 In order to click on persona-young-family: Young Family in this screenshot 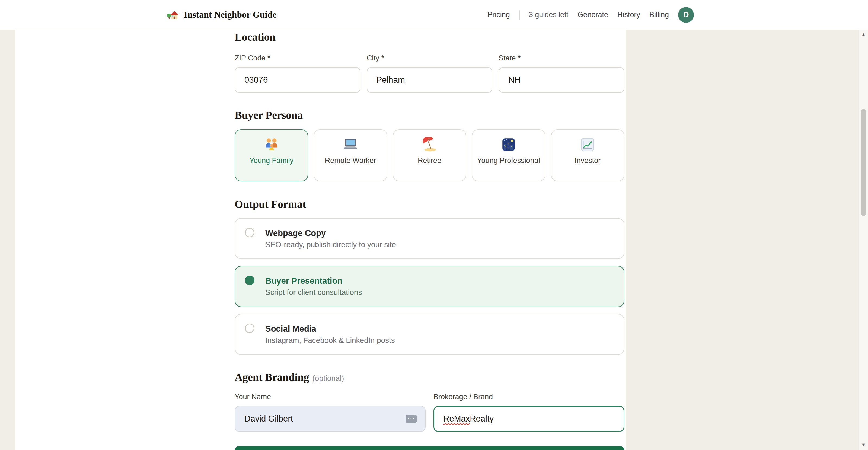, I will do `click(271, 155)`.